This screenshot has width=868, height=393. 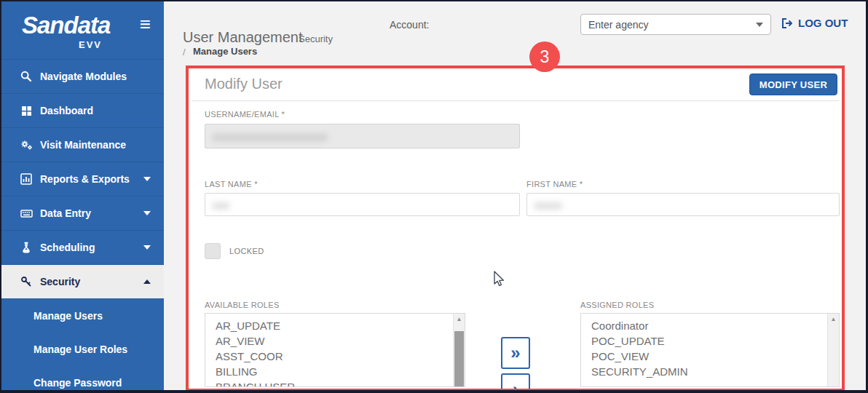 What do you see at coordinates (249, 357) in the screenshot?
I see `role-option-label: ASST_COOR` at bounding box center [249, 357].